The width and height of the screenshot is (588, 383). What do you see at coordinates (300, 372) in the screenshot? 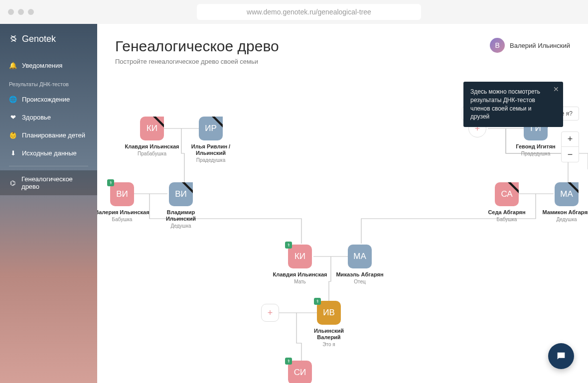
I see `tree-node-si: ⚕СИ София Ильинская Дочь` at bounding box center [300, 372].